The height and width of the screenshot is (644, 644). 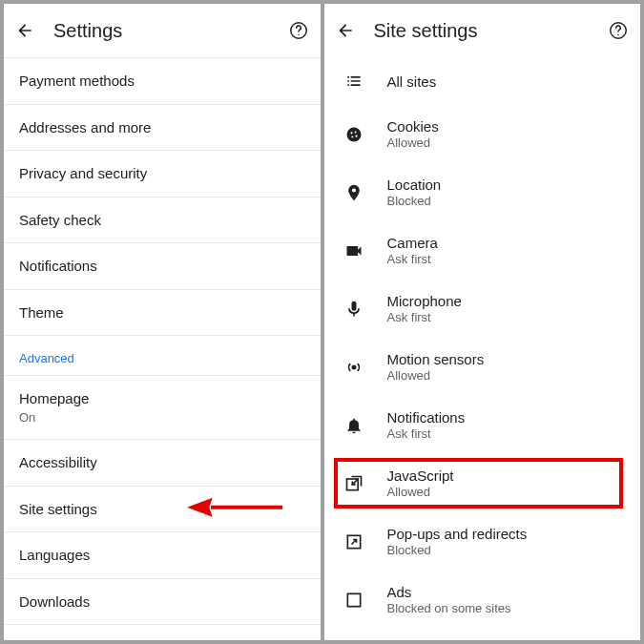 What do you see at coordinates (162, 601) in the screenshot?
I see `settings-item-downloads: Downloads` at bounding box center [162, 601].